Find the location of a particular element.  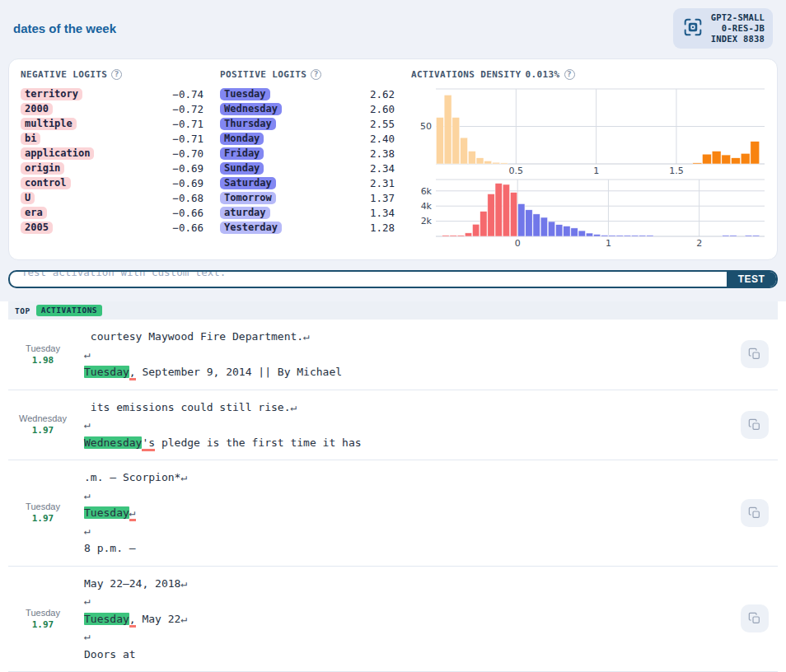

logit-value: −0.69 is located at coordinates (188, 183).